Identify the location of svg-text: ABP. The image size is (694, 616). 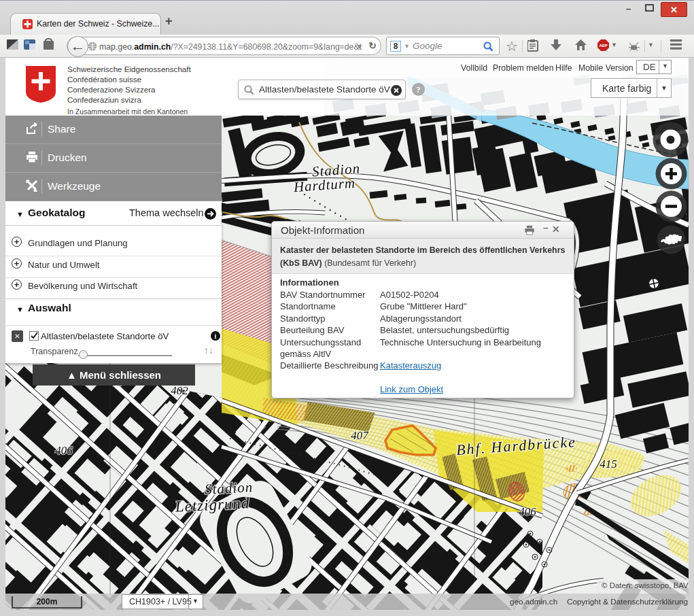
(603, 46).